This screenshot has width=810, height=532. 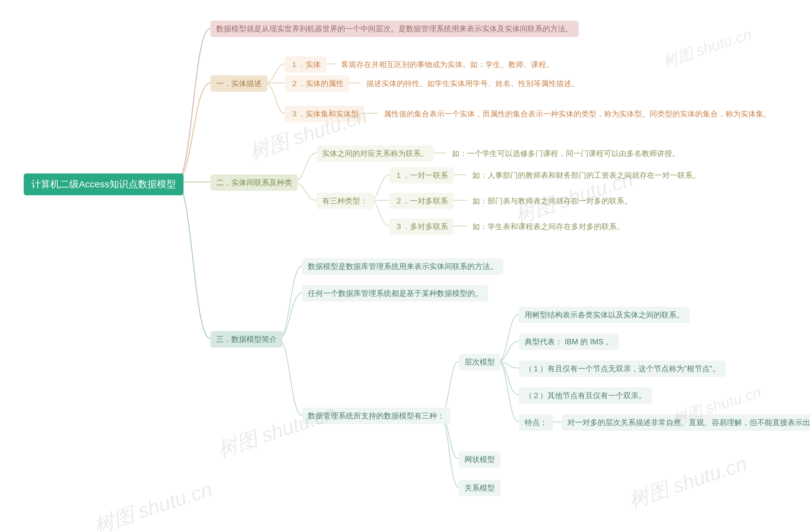 What do you see at coordinates (586, 175) in the screenshot?
I see `b2-t1-text: 如：人事部门的教师表和财务部门的工资表之间就存在一对一联系。` at bounding box center [586, 175].